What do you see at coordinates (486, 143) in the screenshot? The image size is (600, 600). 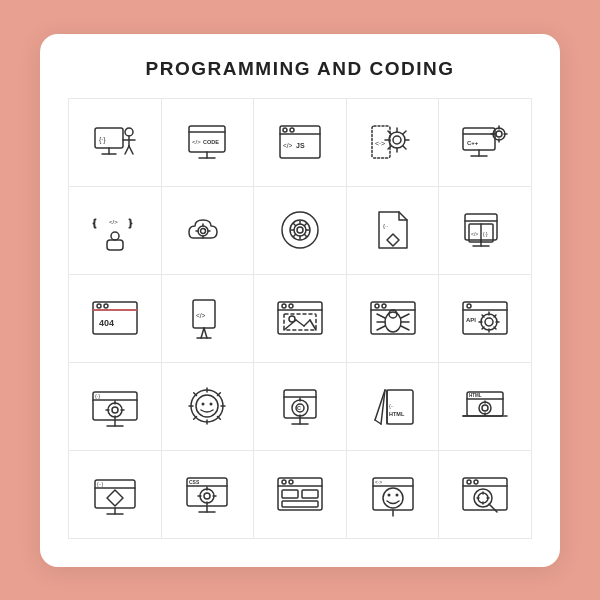 I see `icon-cell-5: C++` at bounding box center [486, 143].